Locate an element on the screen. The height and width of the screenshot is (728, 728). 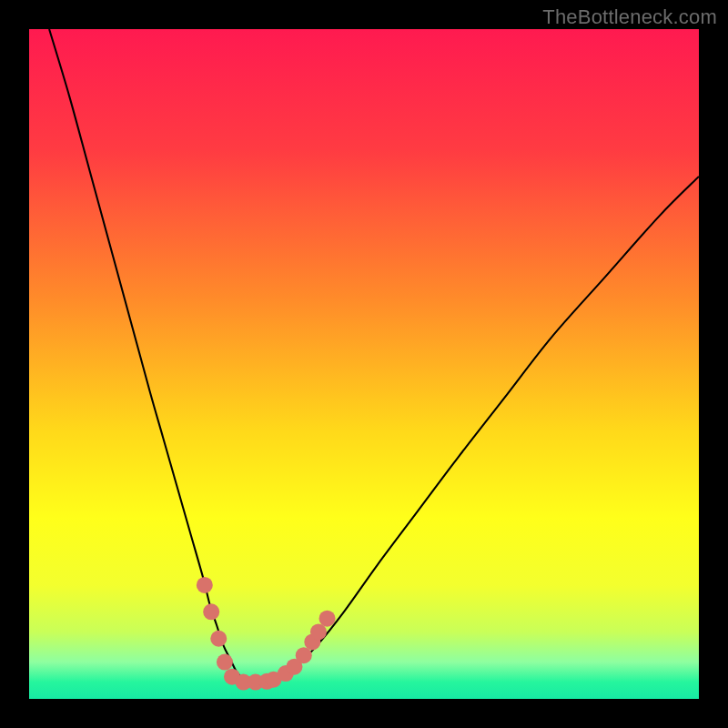
highlight-dots is located at coordinates (266, 633).